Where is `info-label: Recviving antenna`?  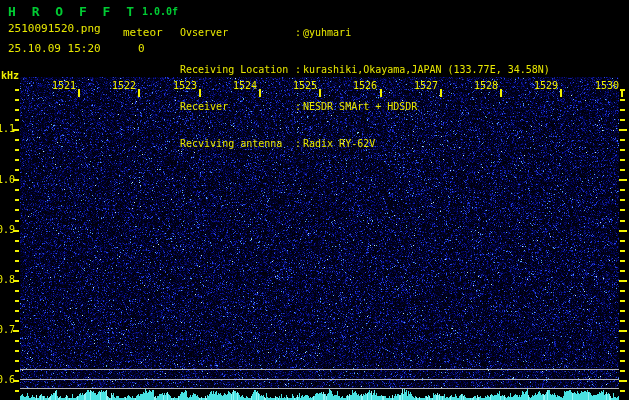 info-label: Recviving antenna is located at coordinates (238, 144).